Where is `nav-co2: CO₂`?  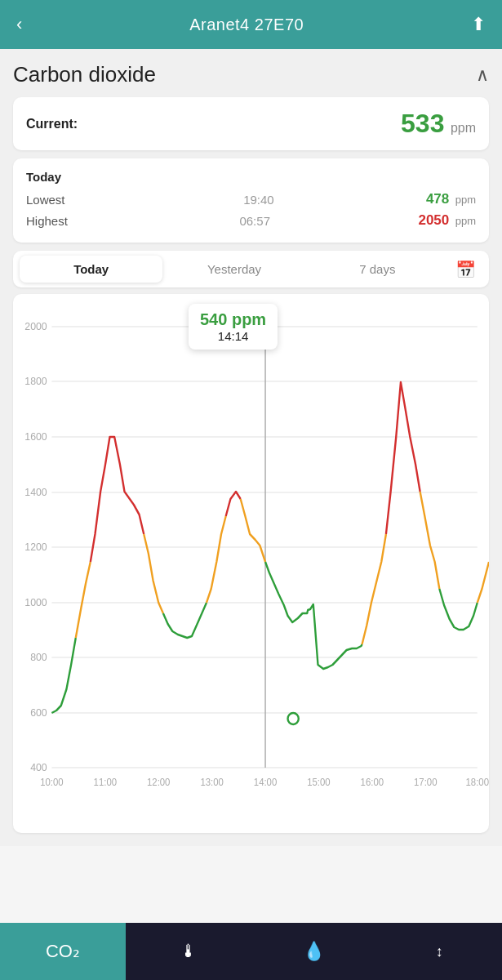
nav-co2: CO₂ is located at coordinates (63, 951).